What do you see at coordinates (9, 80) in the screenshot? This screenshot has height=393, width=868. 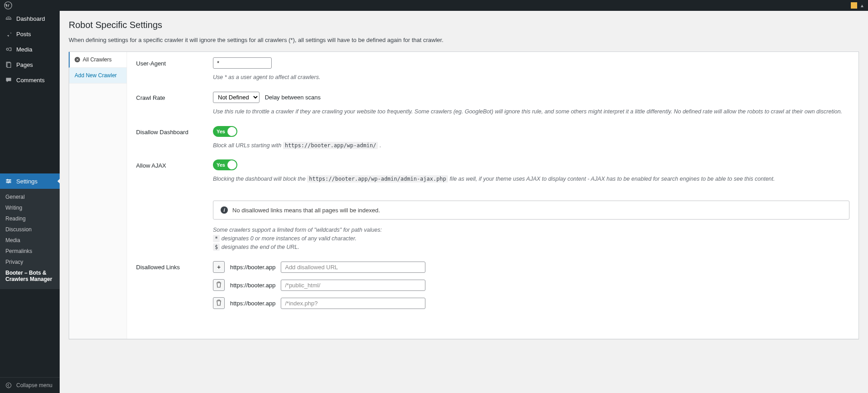 I see `comments-icon` at bounding box center [9, 80].